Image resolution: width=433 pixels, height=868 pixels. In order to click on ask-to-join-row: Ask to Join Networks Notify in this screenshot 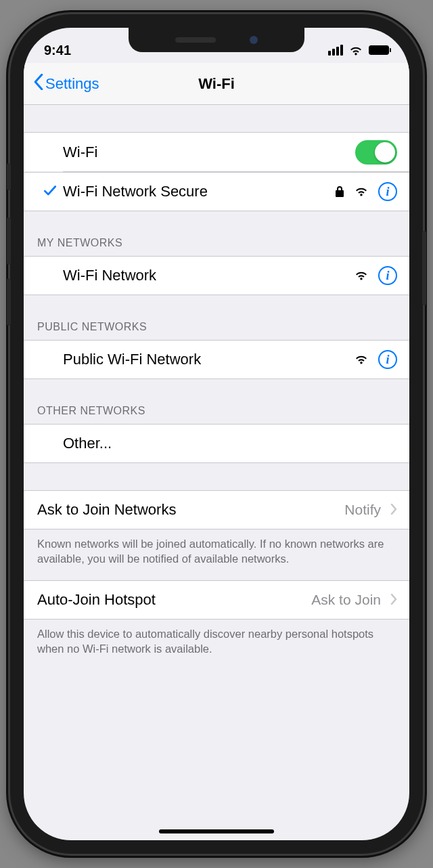, I will do `click(216, 510)`.